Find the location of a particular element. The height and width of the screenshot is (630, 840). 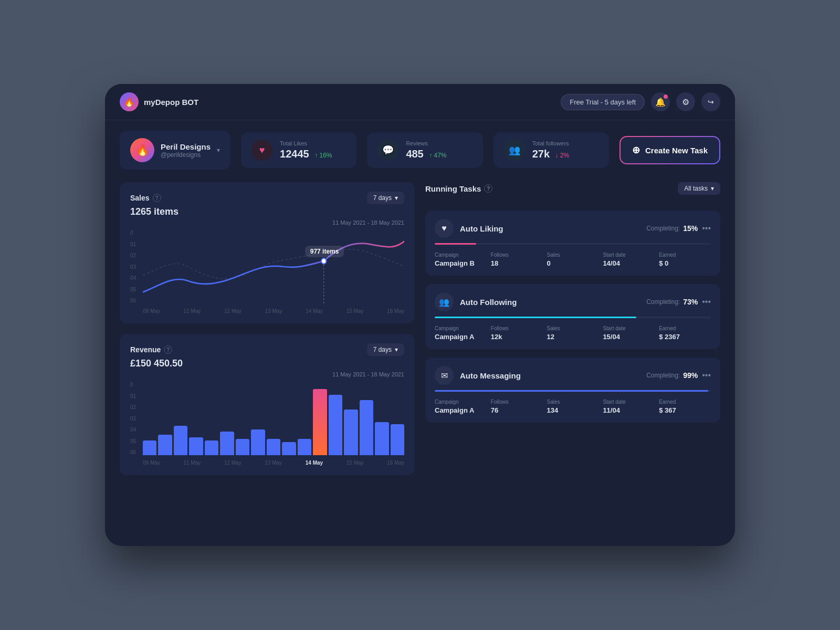

sales-chart-card: Sales ? 7 days ▾ 1265 items 11 May 2021 … is located at coordinates (267, 253).